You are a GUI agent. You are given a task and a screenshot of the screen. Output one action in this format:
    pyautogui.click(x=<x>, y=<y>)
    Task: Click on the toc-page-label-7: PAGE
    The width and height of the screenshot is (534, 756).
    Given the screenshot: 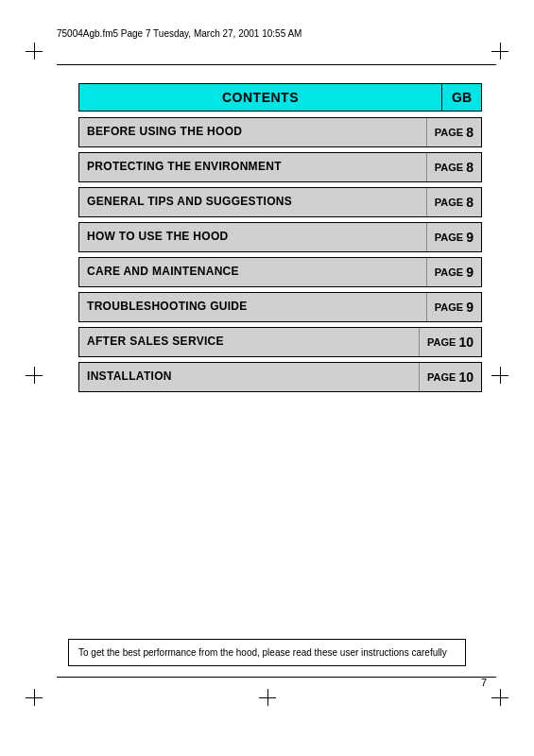 What is the action you would take?
    pyautogui.click(x=441, y=377)
    